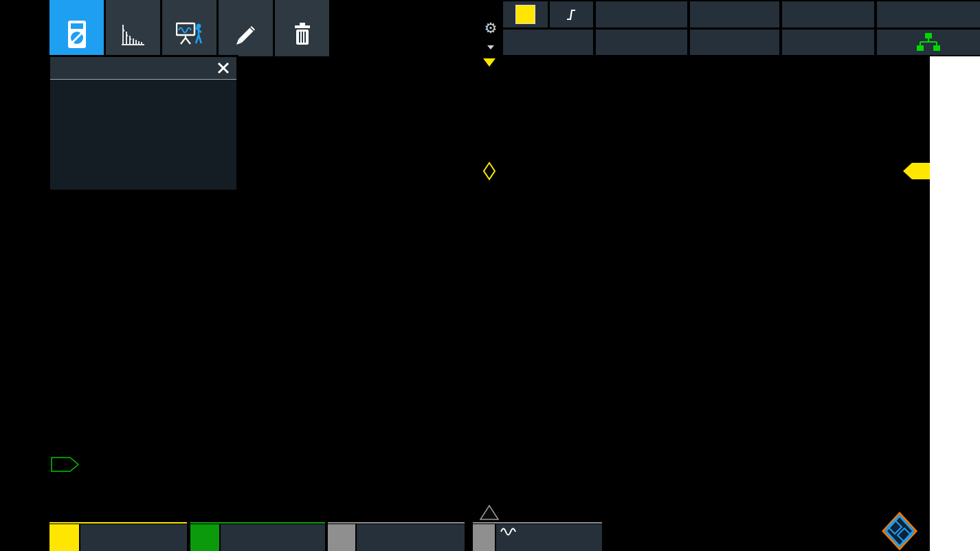  Describe the element at coordinates (77, 34) in the screenshot. I see `multimeter-icon` at that location.